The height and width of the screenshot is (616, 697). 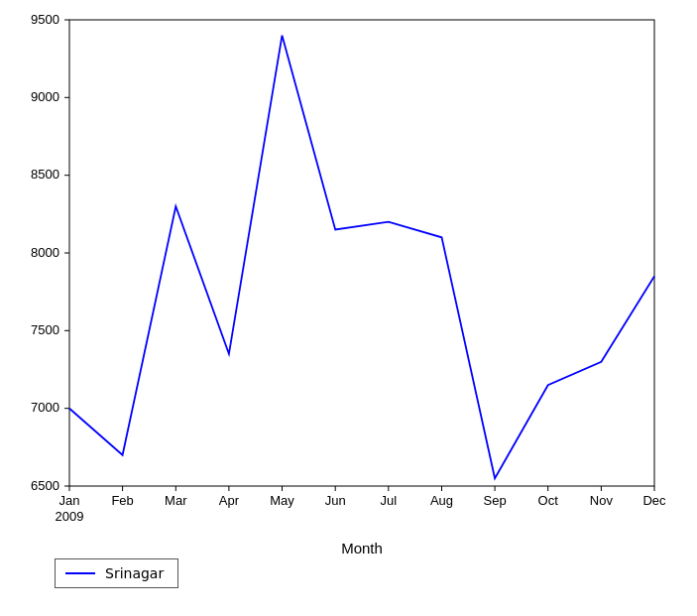 I want to click on x-tick-nov: Nov, so click(x=602, y=500).